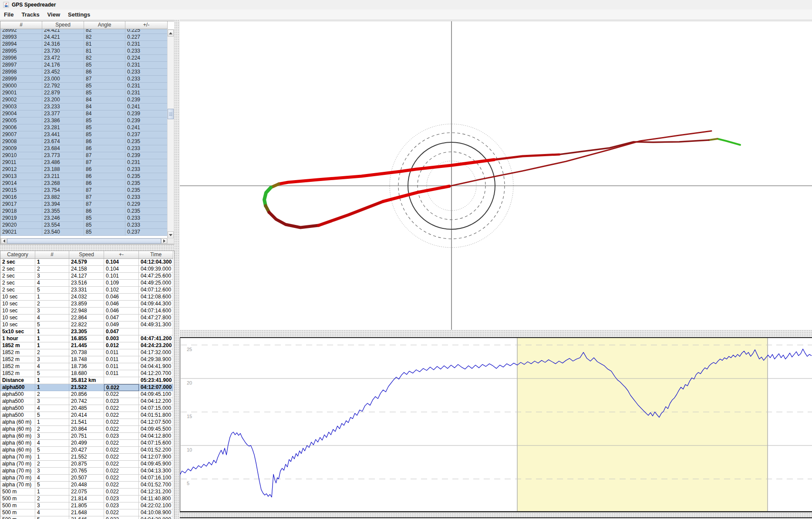 The height and width of the screenshot is (519, 812). What do you see at coordinates (84, 170) in the screenshot?
I see `table-row: 2901223.188860.233` at bounding box center [84, 170].